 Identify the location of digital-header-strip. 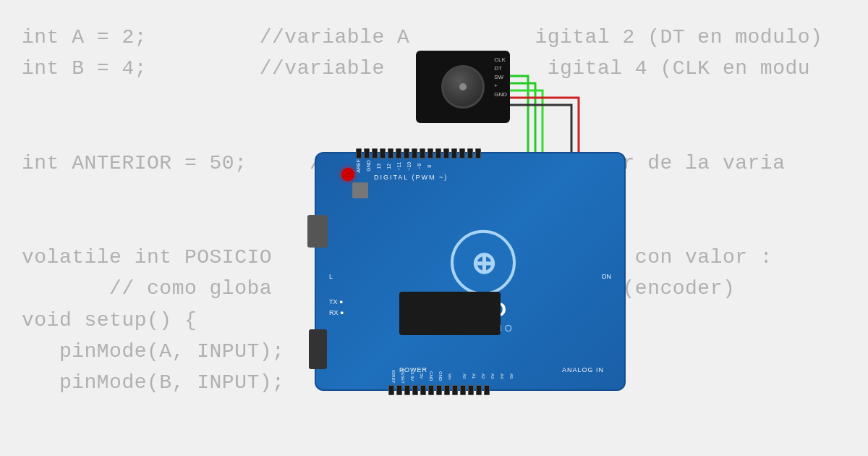
(479, 153).